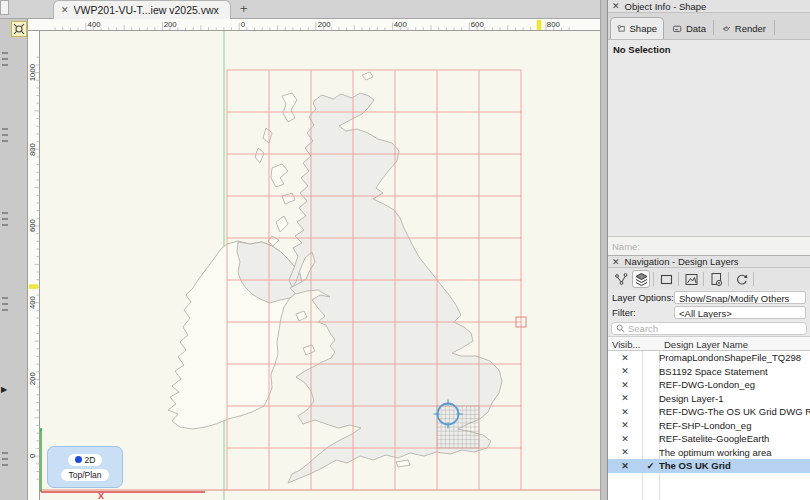 The image size is (810, 500). Describe the element at coordinates (19, 29) in the screenshot. I see `ruler-origin-button` at that location.